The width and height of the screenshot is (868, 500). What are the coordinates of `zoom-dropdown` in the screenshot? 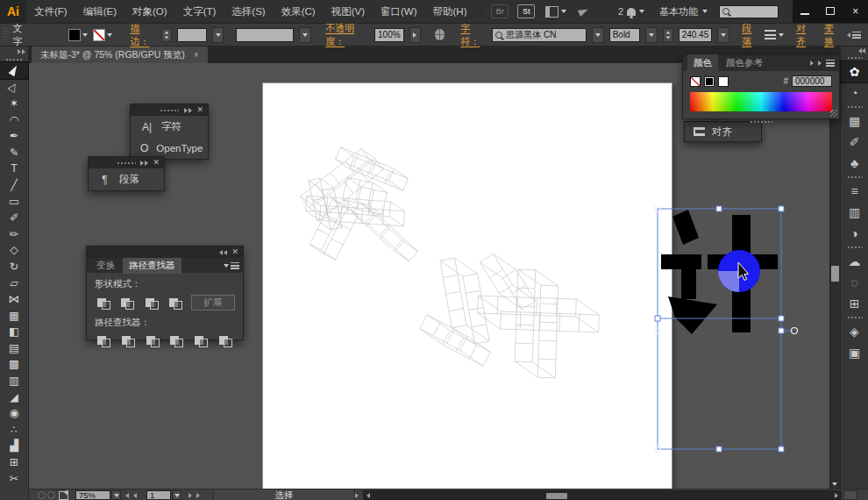 It's located at (116, 495).